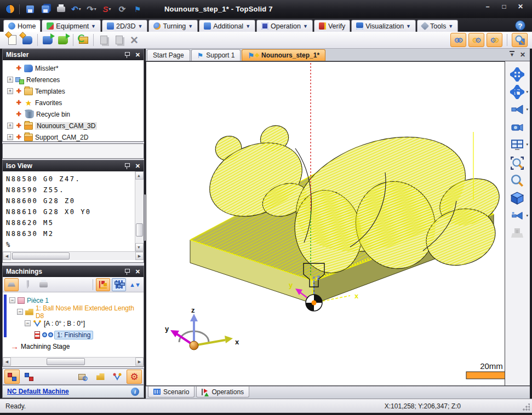 This screenshot has height=415, width=532. What do you see at coordinates (512, 55) in the screenshot?
I see `tab-overflow-icon: ▼` at bounding box center [512, 55].